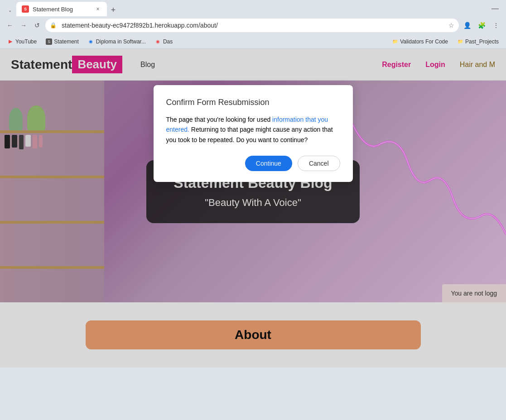 Image resolution: width=506 pixels, height=420 pixels. I want to click on continue-button: Continue, so click(269, 163).